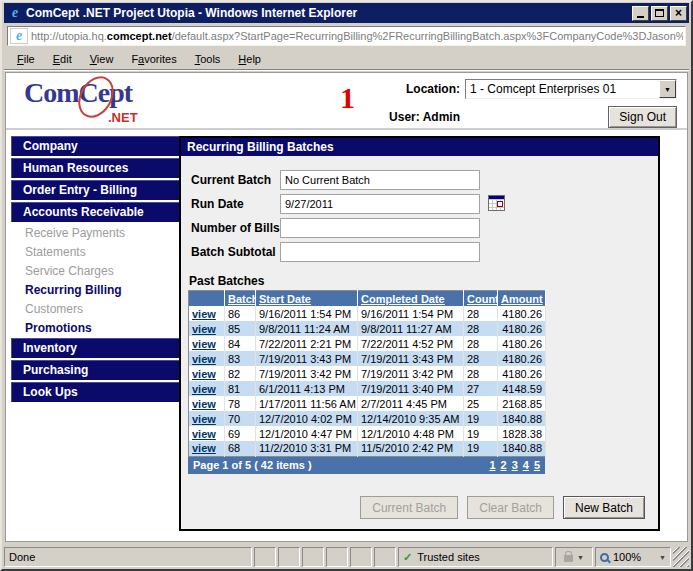  Describe the element at coordinates (128, 557) in the screenshot. I see `status-message: Done` at that location.